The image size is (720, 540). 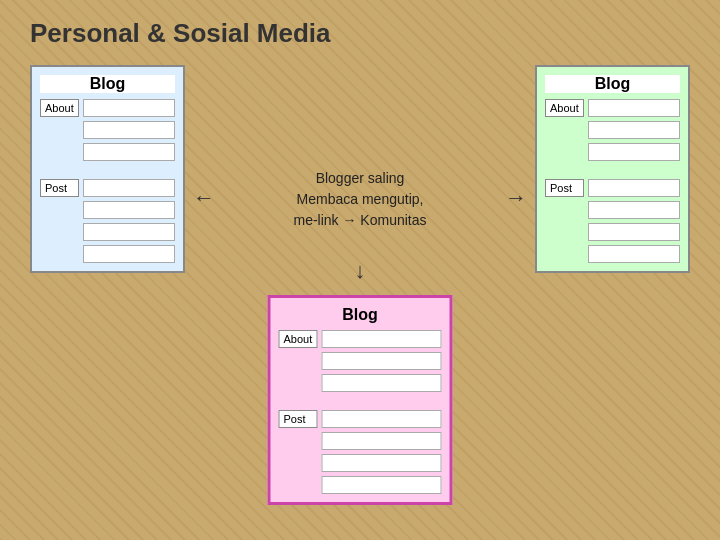 What do you see at coordinates (381, 339) in the screenshot?
I see `blog-bottom-row1` at bounding box center [381, 339].